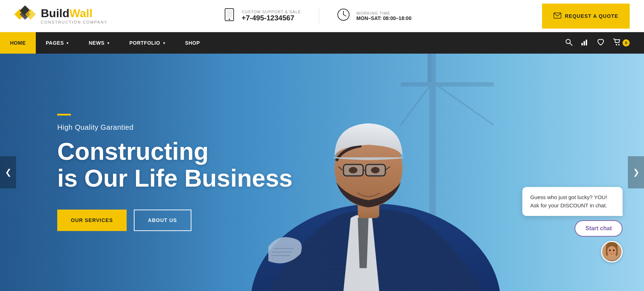 This screenshot has height=291, width=644. Describe the element at coordinates (92, 220) in the screenshot. I see `our-services-button: OUR SERVICES` at that location.